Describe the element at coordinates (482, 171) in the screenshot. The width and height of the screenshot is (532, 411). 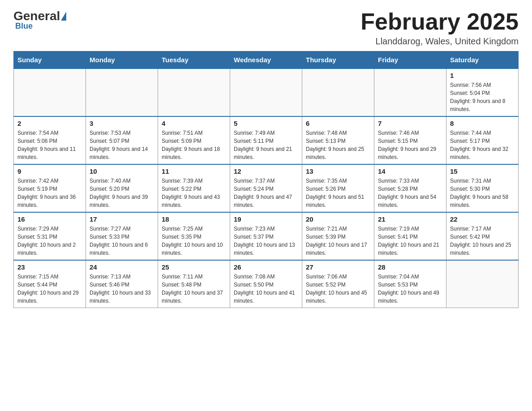
I see `day-number: 15` at that location.